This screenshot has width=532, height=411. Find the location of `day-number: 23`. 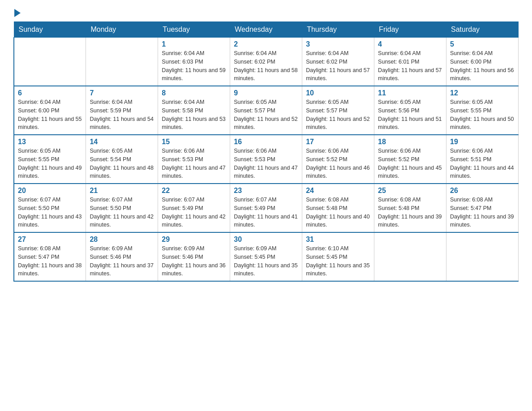

day-number: 23 is located at coordinates (266, 191).